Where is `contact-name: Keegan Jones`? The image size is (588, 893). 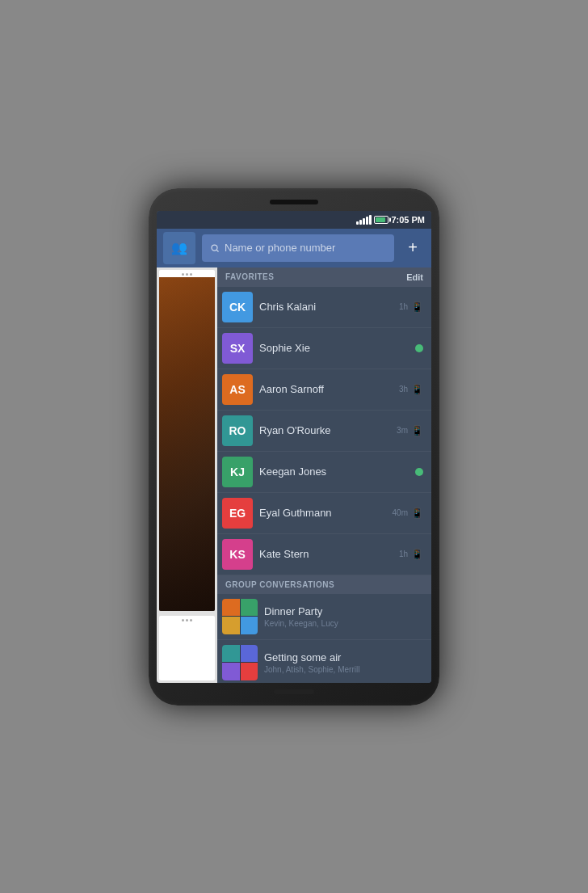 contact-name: Keegan Jones is located at coordinates (334, 472).